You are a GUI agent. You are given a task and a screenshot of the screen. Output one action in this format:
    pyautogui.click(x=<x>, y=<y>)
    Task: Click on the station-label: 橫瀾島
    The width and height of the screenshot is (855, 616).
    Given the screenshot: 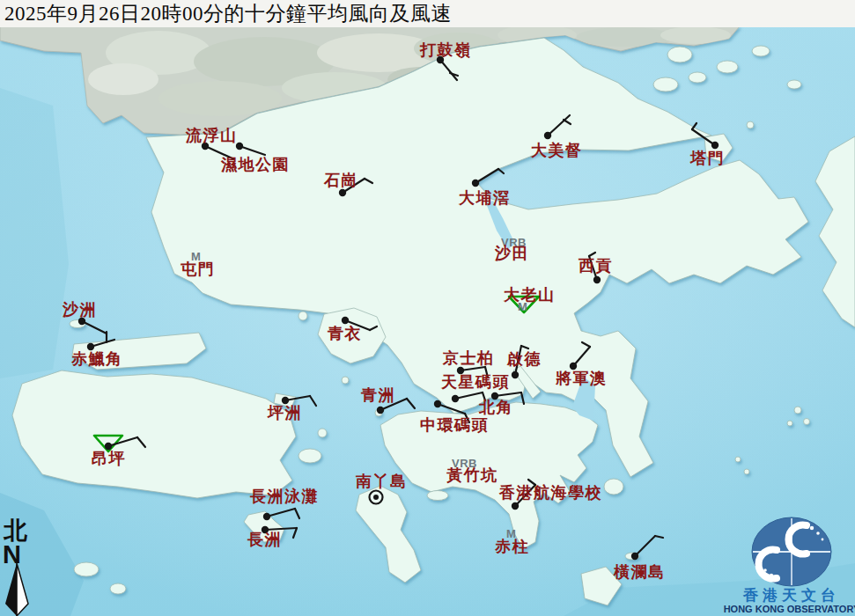 What is the action you would take?
    pyautogui.click(x=639, y=572)
    